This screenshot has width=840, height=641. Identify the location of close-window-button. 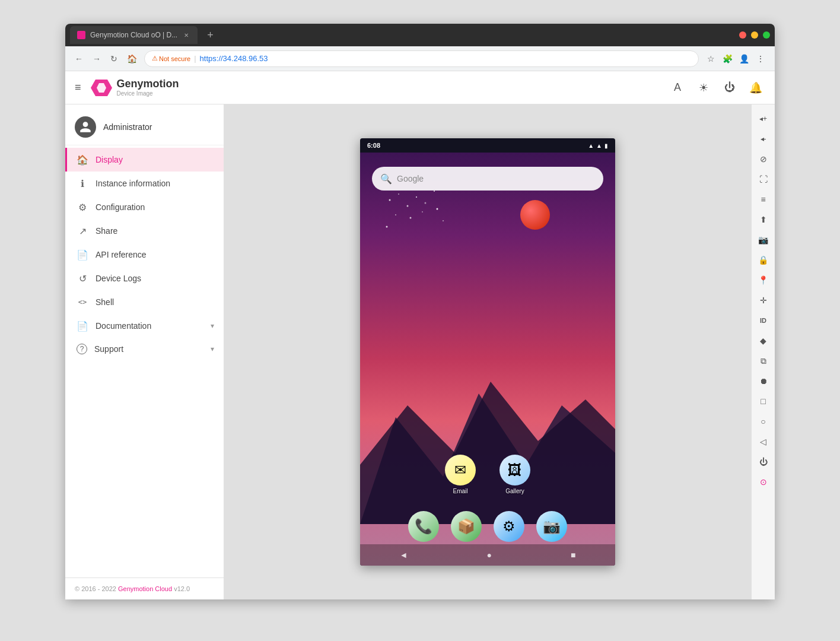
(743, 35).